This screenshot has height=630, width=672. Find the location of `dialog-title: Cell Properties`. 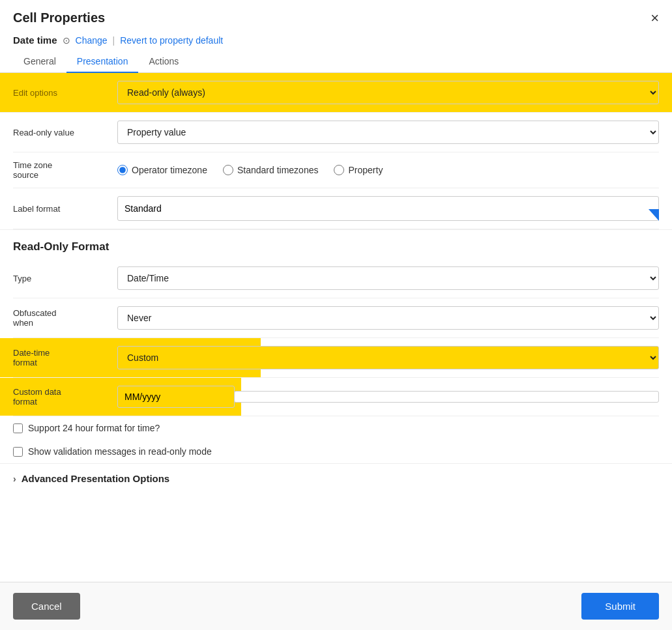

dialog-title: Cell Properties is located at coordinates (59, 18).